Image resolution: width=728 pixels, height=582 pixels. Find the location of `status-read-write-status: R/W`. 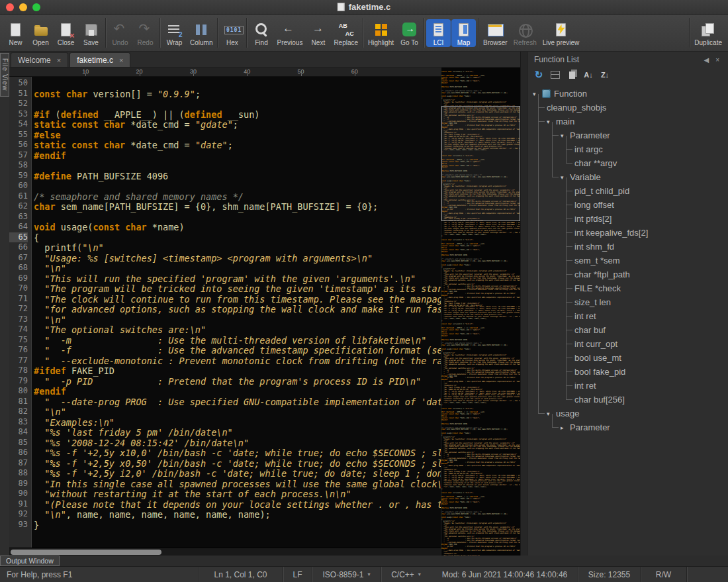

status-read-write-status: R/W is located at coordinates (664, 575).